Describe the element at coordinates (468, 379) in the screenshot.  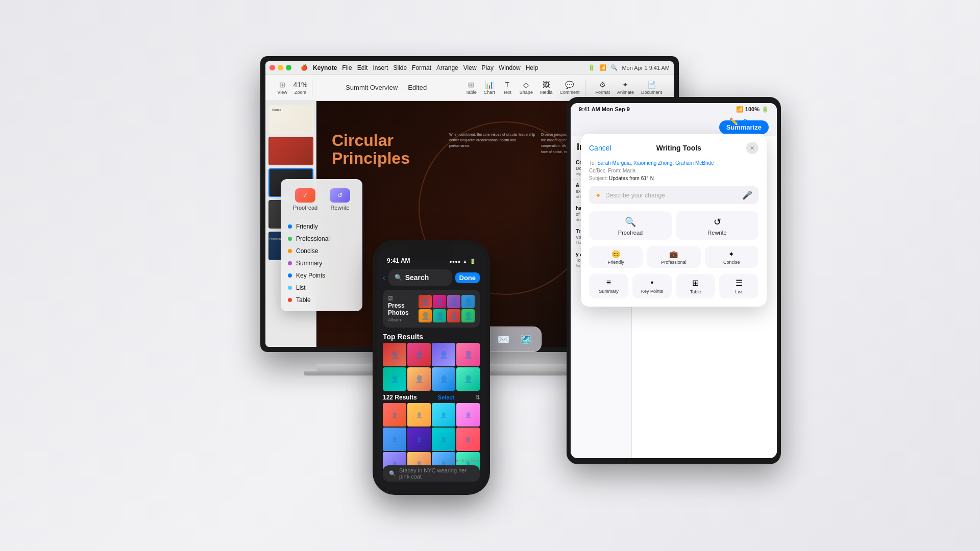
I see `result-photo-8: 👤` at that location.